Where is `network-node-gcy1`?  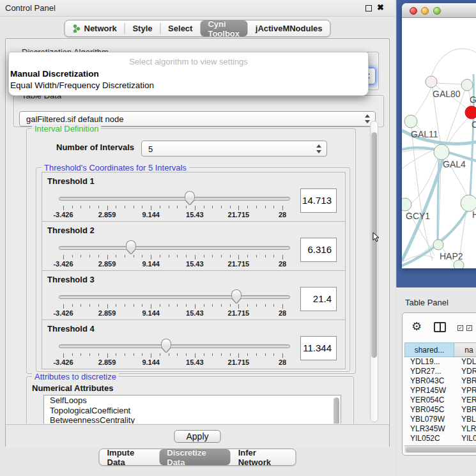 network-node-gcy1 is located at coordinates (406, 204).